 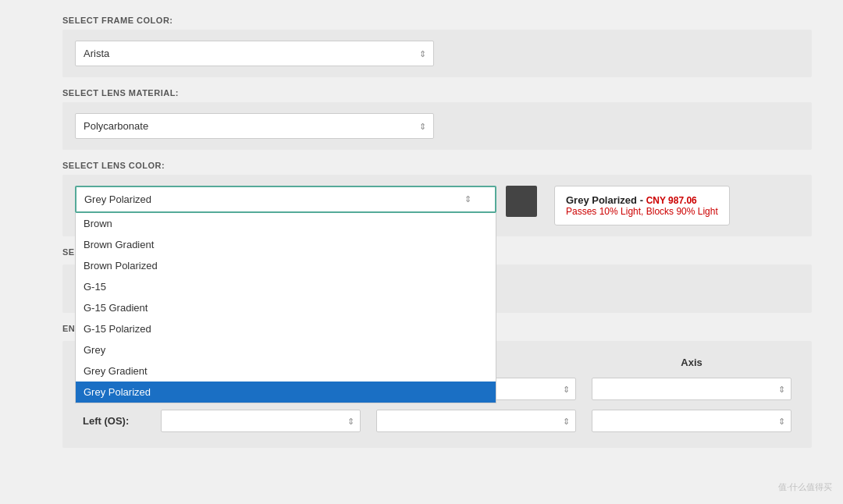 What do you see at coordinates (437, 91) in the screenshot?
I see `lens-material-label: SELECT LENS MATERIAL:` at bounding box center [437, 91].